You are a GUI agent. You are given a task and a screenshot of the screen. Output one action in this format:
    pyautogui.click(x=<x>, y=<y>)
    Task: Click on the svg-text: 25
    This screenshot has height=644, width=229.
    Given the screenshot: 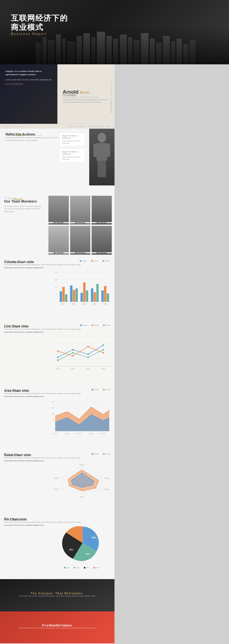 What is the action you would take?
    pyautogui.click(x=53, y=408)
    